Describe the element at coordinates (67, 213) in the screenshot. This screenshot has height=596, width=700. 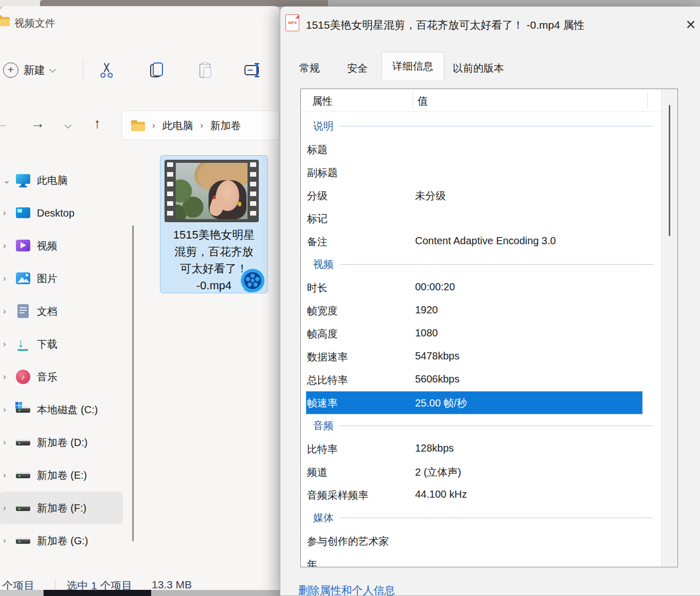
I see `sidebar-item: ›Desktop` at that location.